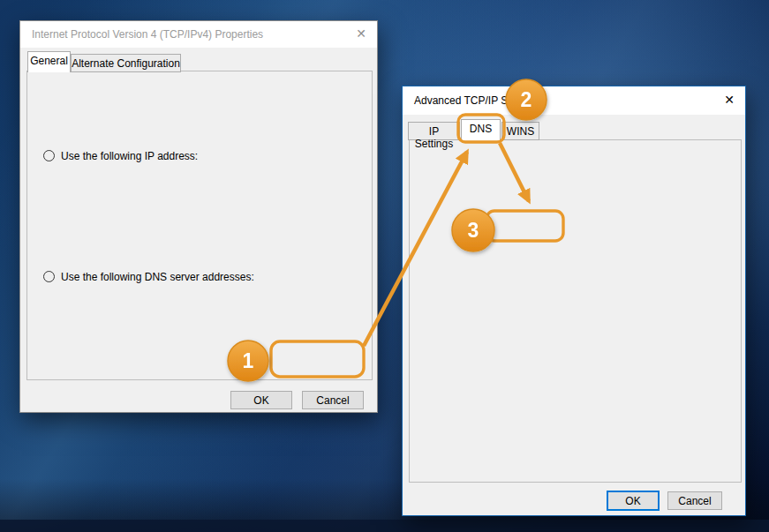 The height and width of the screenshot is (532, 769). I want to click on radio-use-ip, so click(49, 155).